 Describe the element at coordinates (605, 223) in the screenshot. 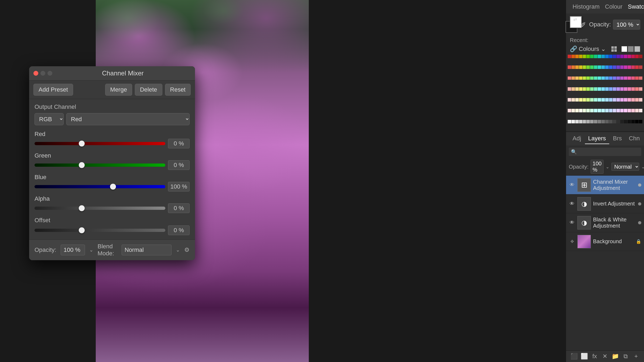

I see `layer-item-bw: 👁 ◑ Black & White Adjustment` at that location.